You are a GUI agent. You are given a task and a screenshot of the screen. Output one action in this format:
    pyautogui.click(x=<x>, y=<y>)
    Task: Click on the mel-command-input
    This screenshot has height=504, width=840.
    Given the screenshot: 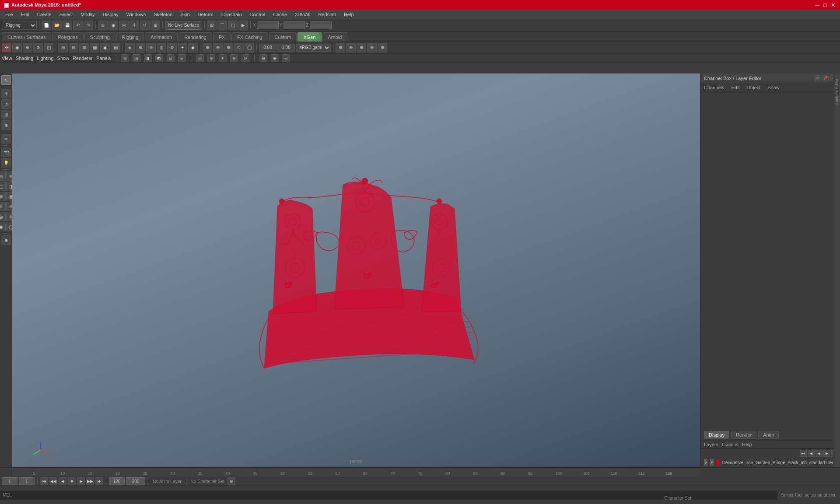 What is the action you would take?
    pyautogui.click(x=396, y=495)
    